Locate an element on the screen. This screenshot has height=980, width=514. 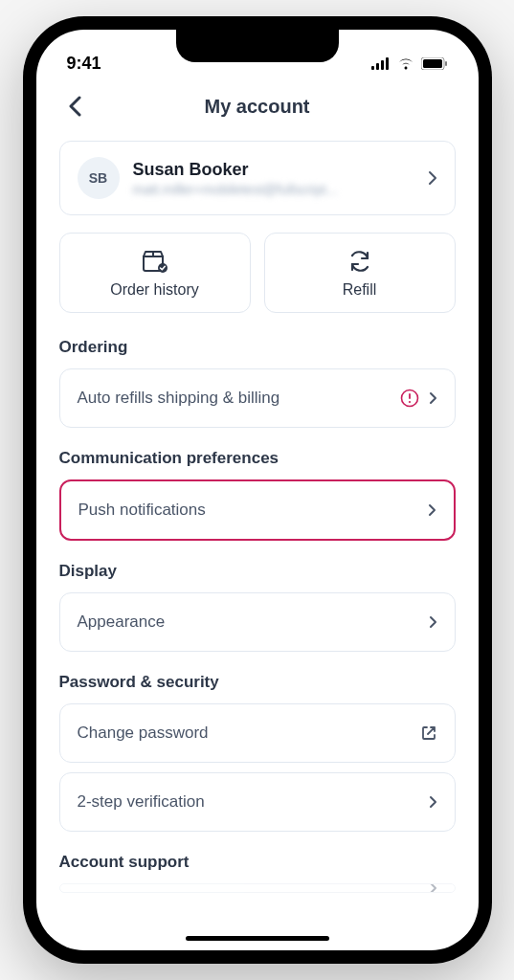
profile-card: SB Susan Booker matt.miller+mobiletest@f… is located at coordinates (257, 178).